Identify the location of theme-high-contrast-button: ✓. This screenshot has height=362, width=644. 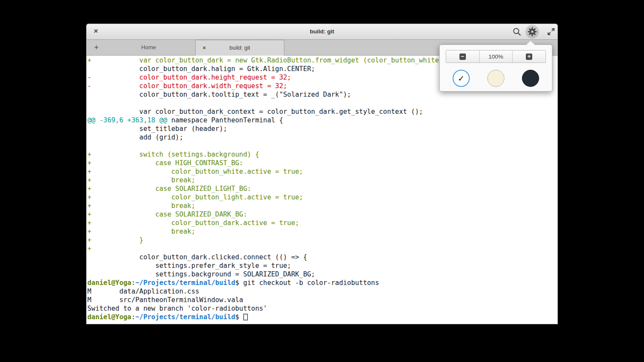
(461, 78).